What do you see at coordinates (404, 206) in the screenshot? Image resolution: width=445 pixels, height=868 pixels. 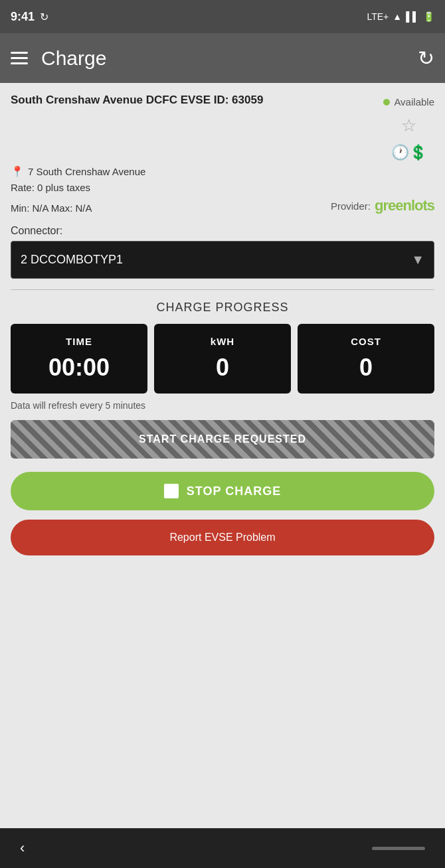 I see `provider-logo: greenlots` at bounding box center [404, 206].